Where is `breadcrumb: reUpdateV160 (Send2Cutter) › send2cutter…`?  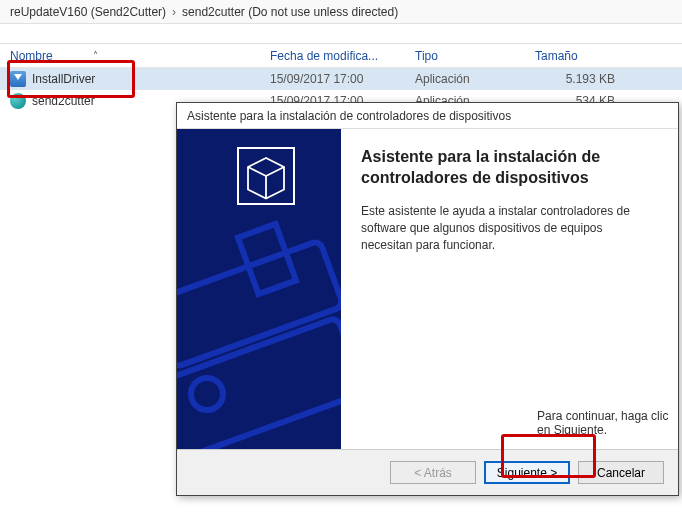
breadcrumb: reUpdateV160 (Send2Cutter) › send2cutter… is located at coordinates (341, 12).